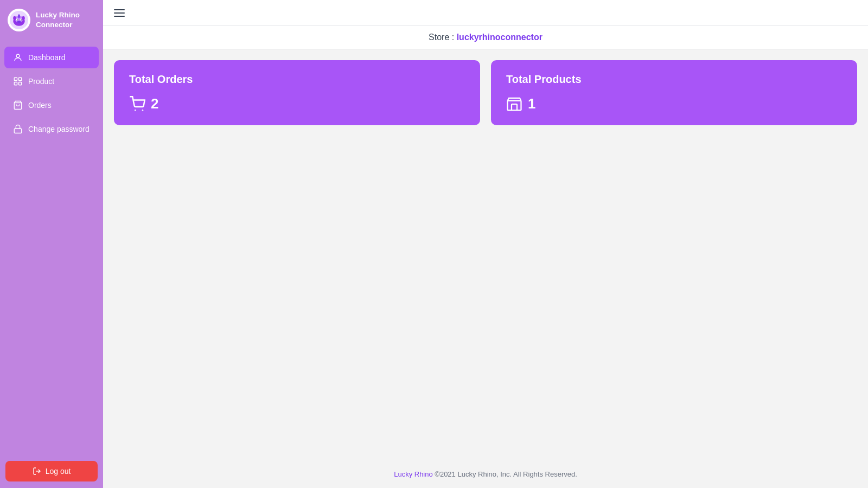 The width and height of the screenshot is (868, 488). What do you see at coordinates (119, 13) in the screenshot?
I see `hamburger-menu-button` at bounding box center [119, 13].